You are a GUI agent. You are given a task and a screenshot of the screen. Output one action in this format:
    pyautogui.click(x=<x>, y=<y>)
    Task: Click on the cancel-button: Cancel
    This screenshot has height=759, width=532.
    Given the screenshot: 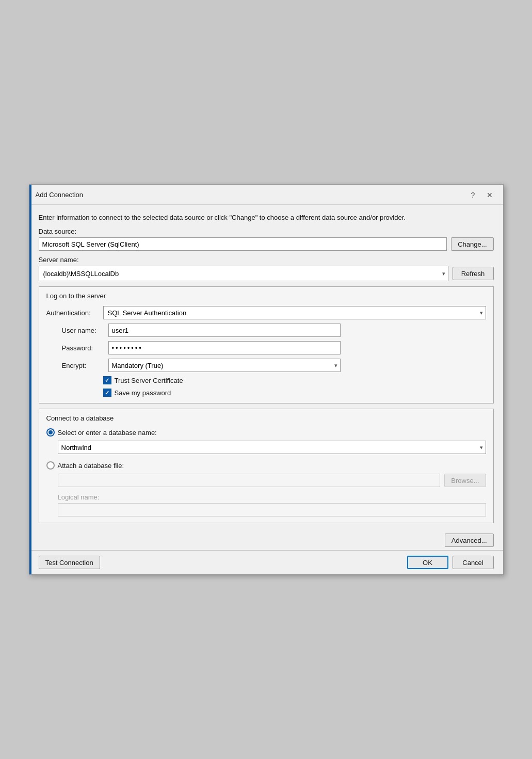 What is the action you would take?
    pyautogui.click(x=473, y=562)
    